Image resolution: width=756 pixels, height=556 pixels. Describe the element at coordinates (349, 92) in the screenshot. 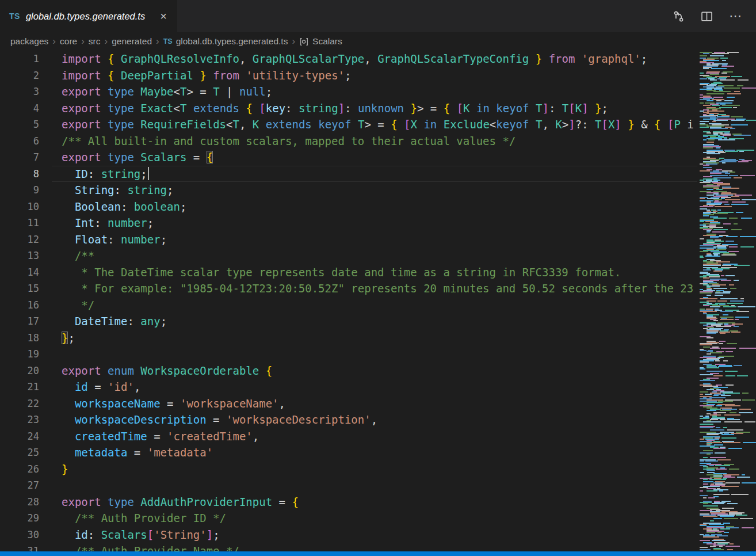

I see `code-line: 3export type Maybe<T> = T | null;` at that location.